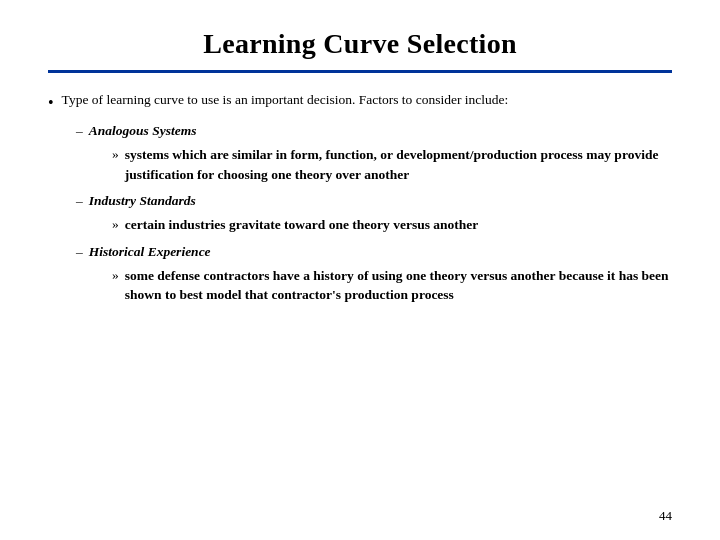 The height and width of the screenshot is (540, 720). What do you see at coordinates (392, 164) in the screenshot?
I see `analogous-sub-1: » systems which are similar in form, fun…` at bounding box center [392, 164].